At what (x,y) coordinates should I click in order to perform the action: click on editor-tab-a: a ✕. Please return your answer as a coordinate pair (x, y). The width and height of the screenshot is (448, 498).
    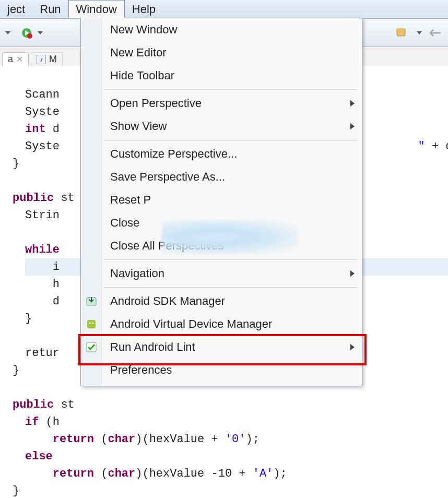
    Looking at the image, I should click on (16, 59).